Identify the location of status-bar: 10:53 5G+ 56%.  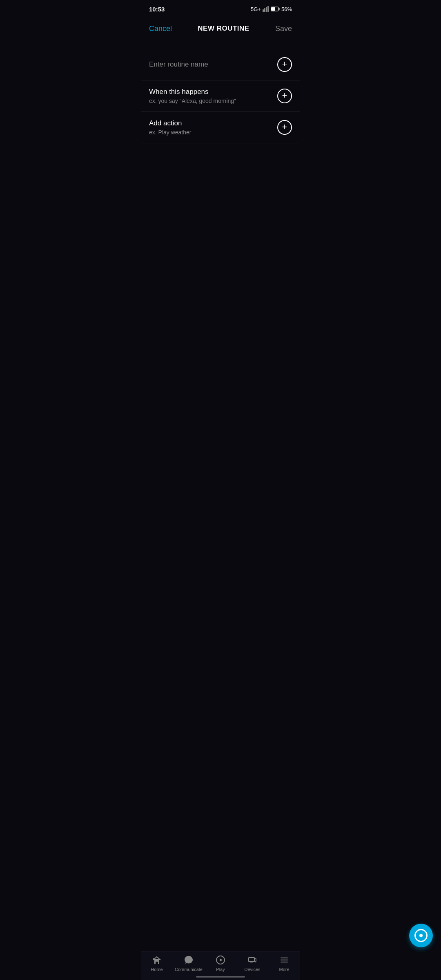
(220, 8).